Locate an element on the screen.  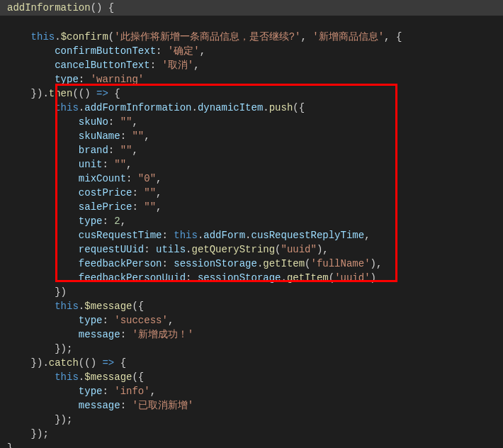
val-salePrice: "" is located at coordinates (150, 207).